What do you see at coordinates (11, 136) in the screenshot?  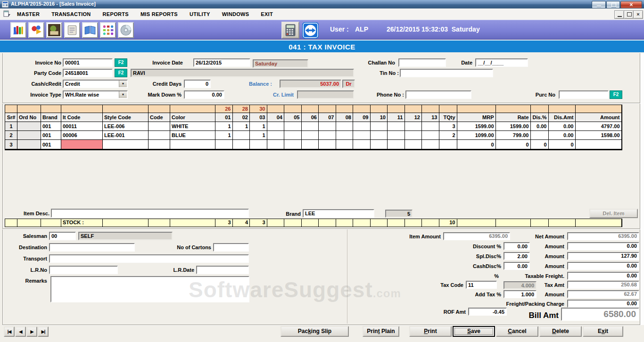 I see `grid-cell-r2-c0: 2` at bounding box center [11, 136].